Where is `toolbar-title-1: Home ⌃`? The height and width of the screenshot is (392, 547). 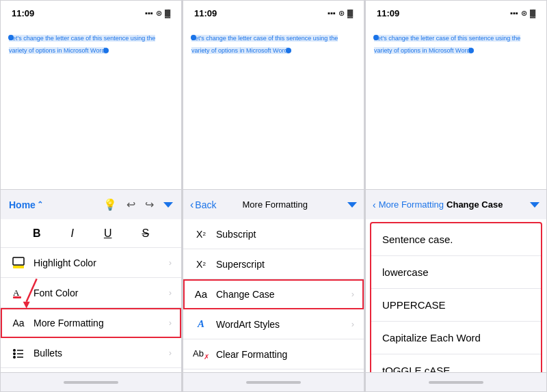
toolbar-title-1: Home ⌃ is located at coordinates (26, 205).